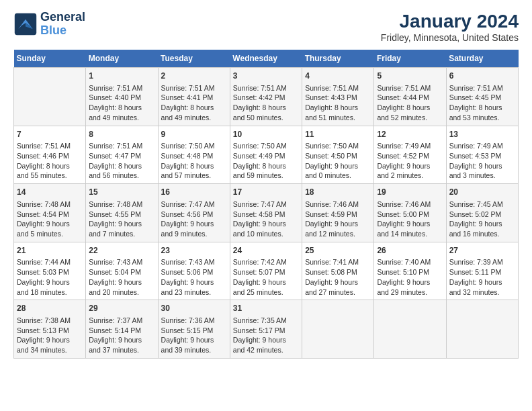  Describe the element at coordinates (338, 134) in the screenshot. I see `day-number: 11` at that location.